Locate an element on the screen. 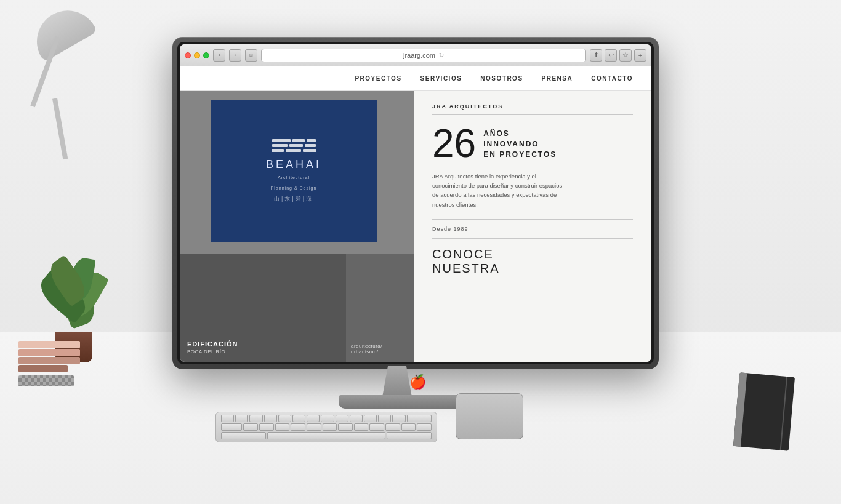  browser-toolbar: ‹ › ⊞ jraarg.com ↻ ⬆ ↩ ☆ + is located at coordinates (416, 55).